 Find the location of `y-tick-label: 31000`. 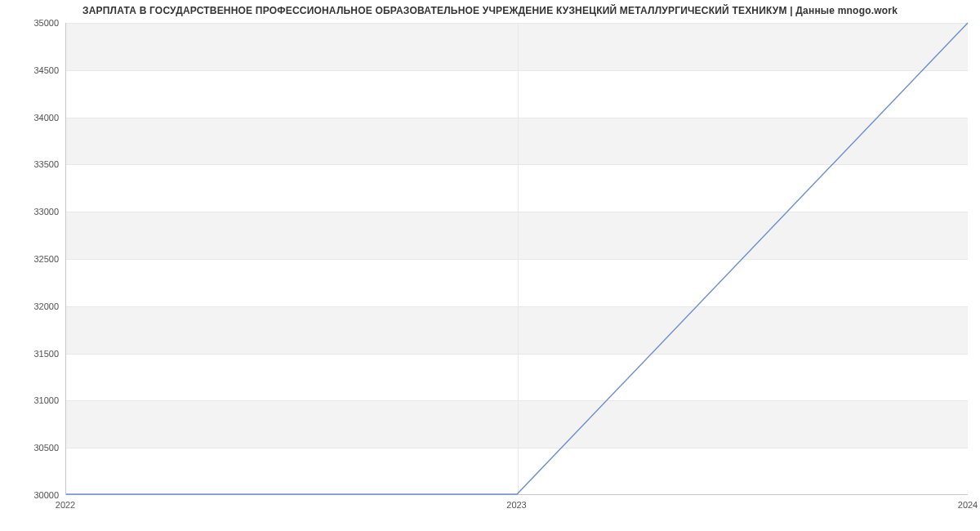

y-tick-label: 31000 is located at coordinates (46, 400).